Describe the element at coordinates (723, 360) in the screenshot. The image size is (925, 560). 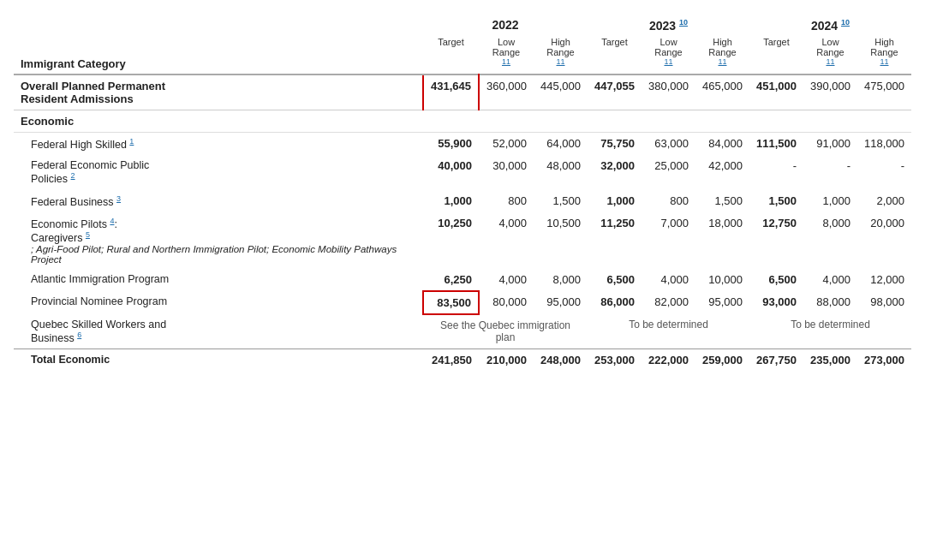
I see `te-hr-2023: 259,000` at that location.